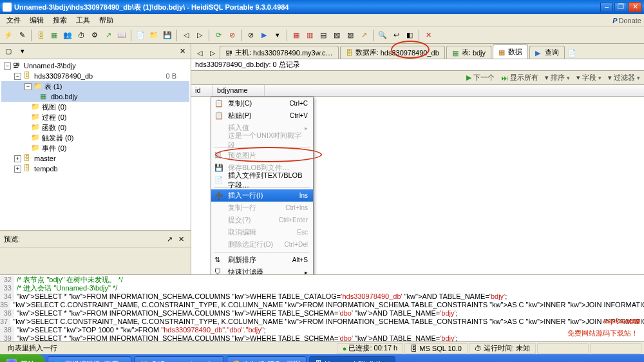  What do you see at coordinates (106, 21) in the screenshot?
I see `menu-help: 帮助` at bounding box center [106, 21].